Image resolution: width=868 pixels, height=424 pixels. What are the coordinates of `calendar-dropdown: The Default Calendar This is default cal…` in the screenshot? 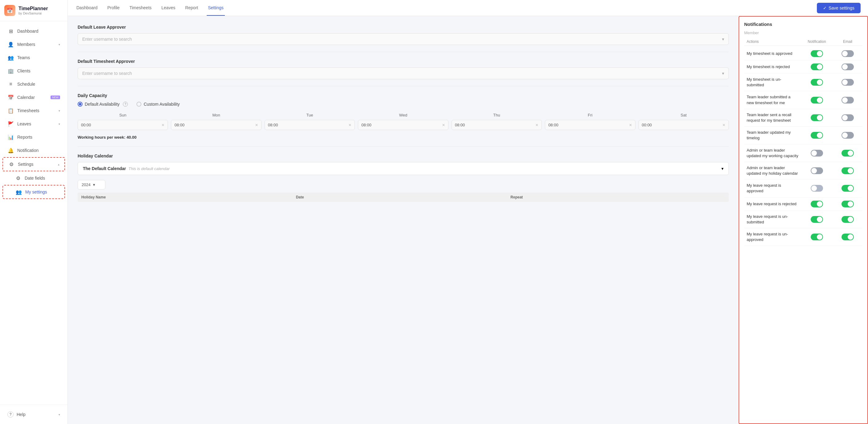 It's located at (403, 169).